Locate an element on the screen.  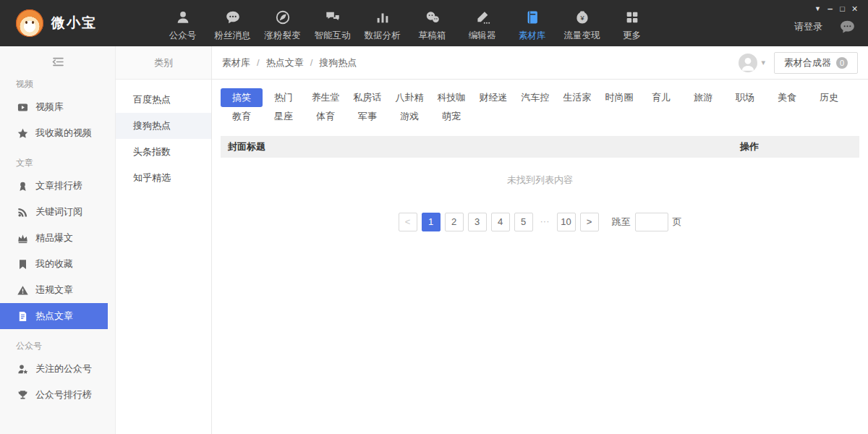
left-sidebar: 视频 视频库 我收藏的视频 文章 文章排行榜 关键词订阅 精品爆文 我的收藏 is located at coordinates (58, 240).